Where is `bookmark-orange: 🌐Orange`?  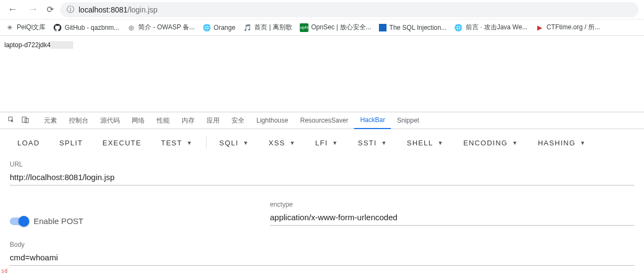 bookmark-orange: 🌐Orange is located at coordinates (219, 28).